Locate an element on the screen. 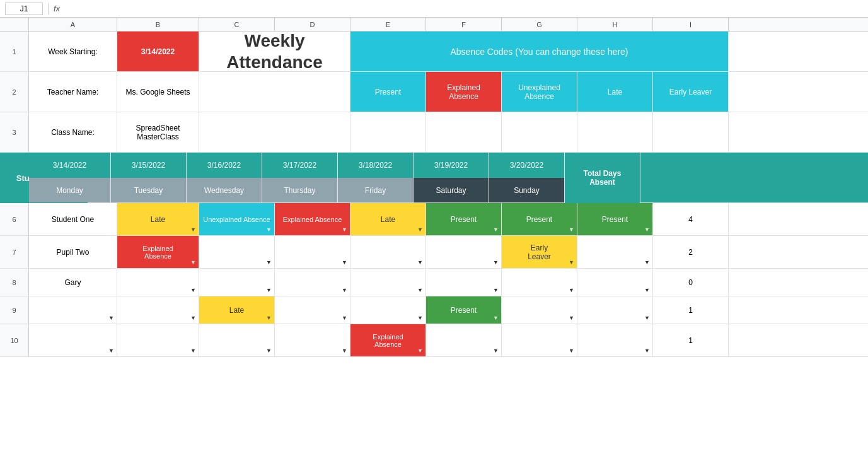  dropdown-arrow-b8: ▼ is located at coordinates (193, 290).